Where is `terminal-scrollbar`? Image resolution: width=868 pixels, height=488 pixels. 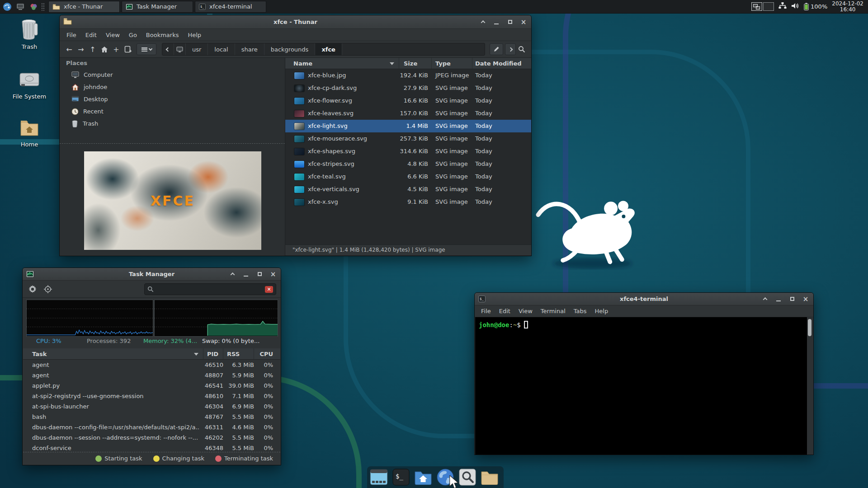 terminal-scrollbar is located at coordinates (810, 386).